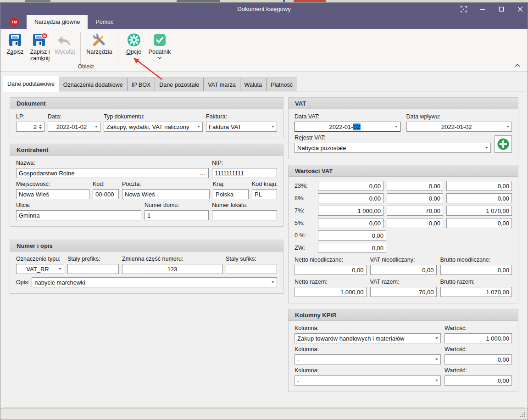 The height and width of the screenshot is (420, 528). Describe the element at coordinates (141, 84) in the screenshot. I see `tab-ip-box: IP BOX` at that location.